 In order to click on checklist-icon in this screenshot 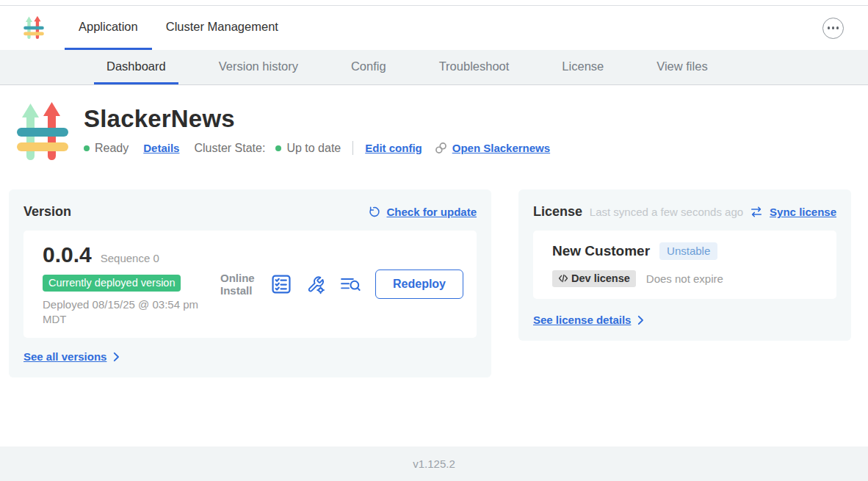, I will do `click(281, 284)`.